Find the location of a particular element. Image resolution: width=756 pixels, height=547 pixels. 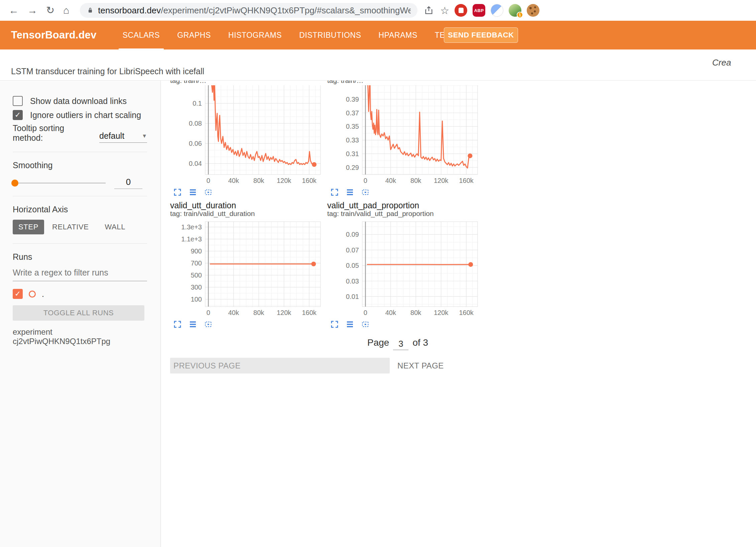

show-download-links-checkbox is located at coordinates (18, 101).